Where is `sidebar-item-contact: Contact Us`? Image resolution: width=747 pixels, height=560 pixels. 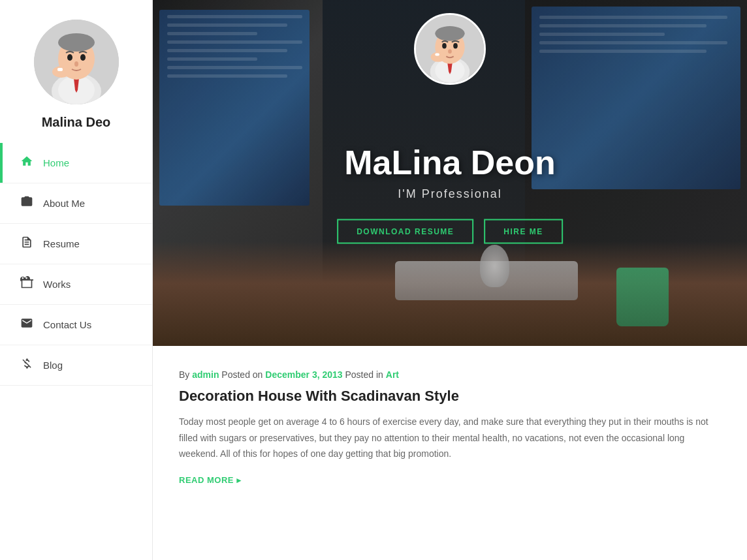 sidebar-item-contact: Contact Us is located at coordinates (76, 325).